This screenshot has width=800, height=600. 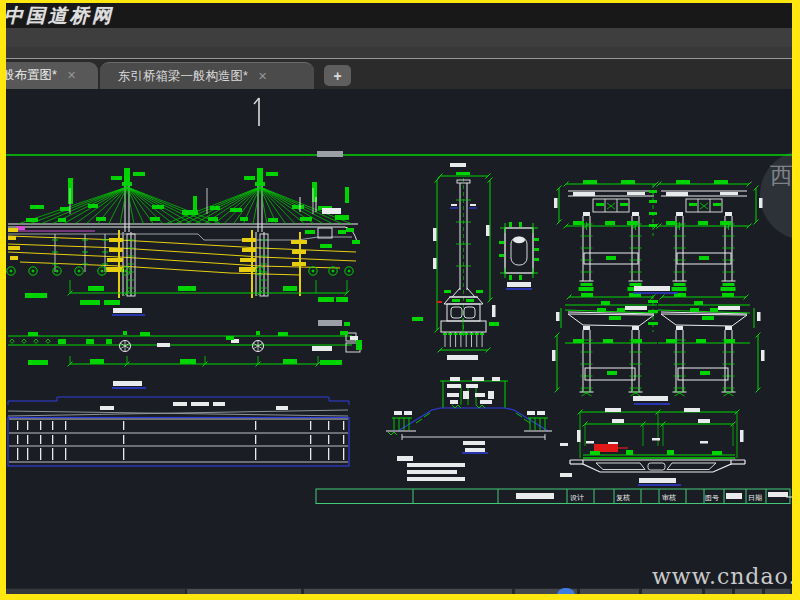 I want to click on sheet-frame-line, so click(x=399, y=154).